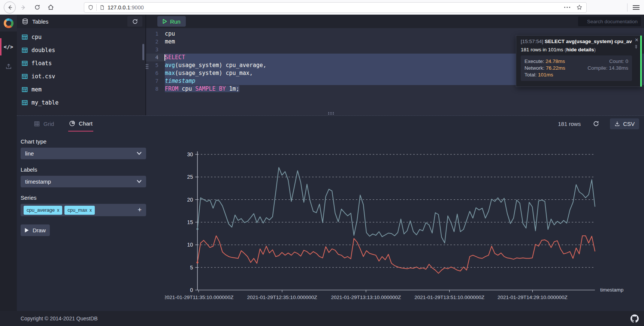 Image resolution: width=644 pixels, height=326 pixels. Describe the element at coordinates (635, 319) in the screenshot. I see `github-link` at that location.